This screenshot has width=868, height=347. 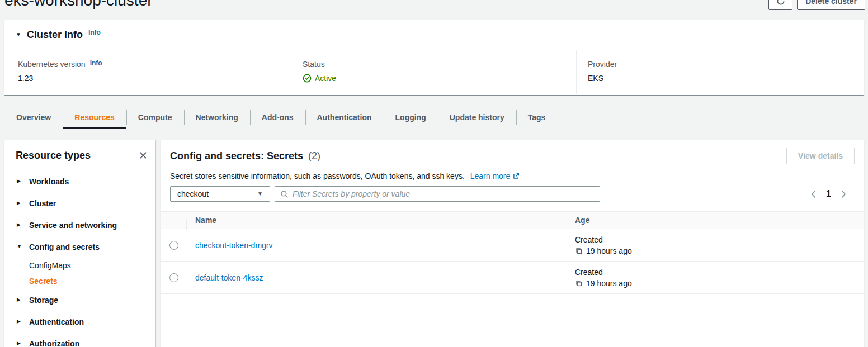 I want to click on resource-types-title: Resource types, so click(x=53, y=155).